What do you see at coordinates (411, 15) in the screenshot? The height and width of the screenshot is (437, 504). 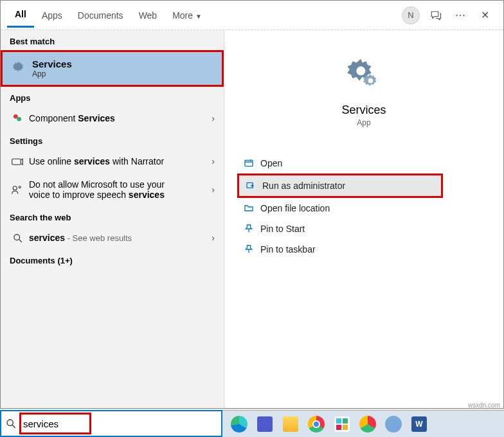 I see `user-avatar: N` at bounding box center [411, 15].